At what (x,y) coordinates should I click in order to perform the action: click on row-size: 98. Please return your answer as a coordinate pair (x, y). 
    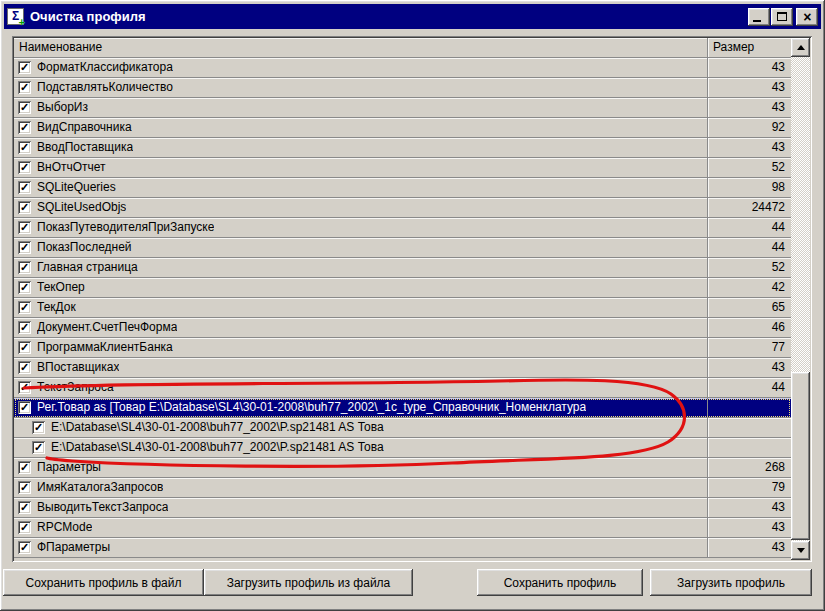
    Looking at the image, I should click on (749, 188).